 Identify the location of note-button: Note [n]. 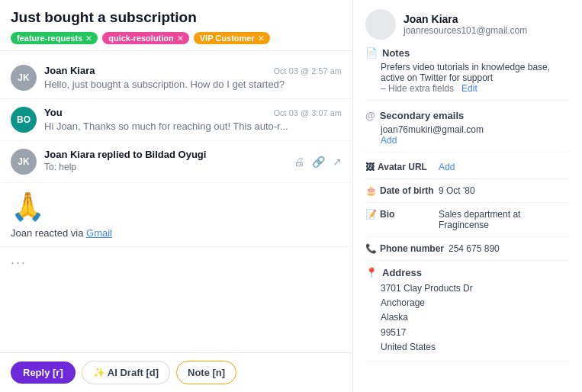
(206, 372).